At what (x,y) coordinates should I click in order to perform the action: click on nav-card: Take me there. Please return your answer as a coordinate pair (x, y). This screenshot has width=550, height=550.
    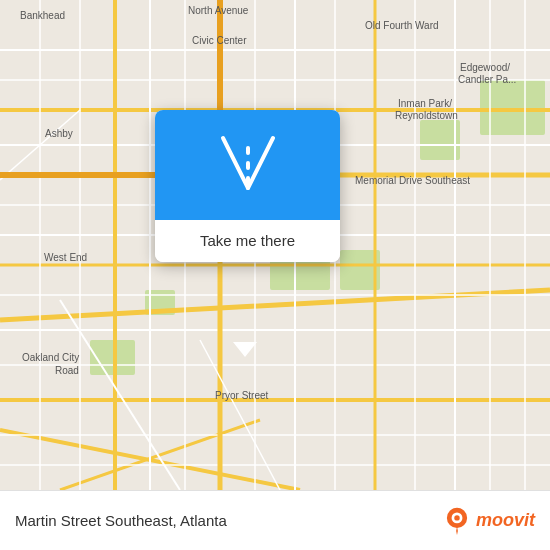
    Looking at the image, I should click on (248, 186).